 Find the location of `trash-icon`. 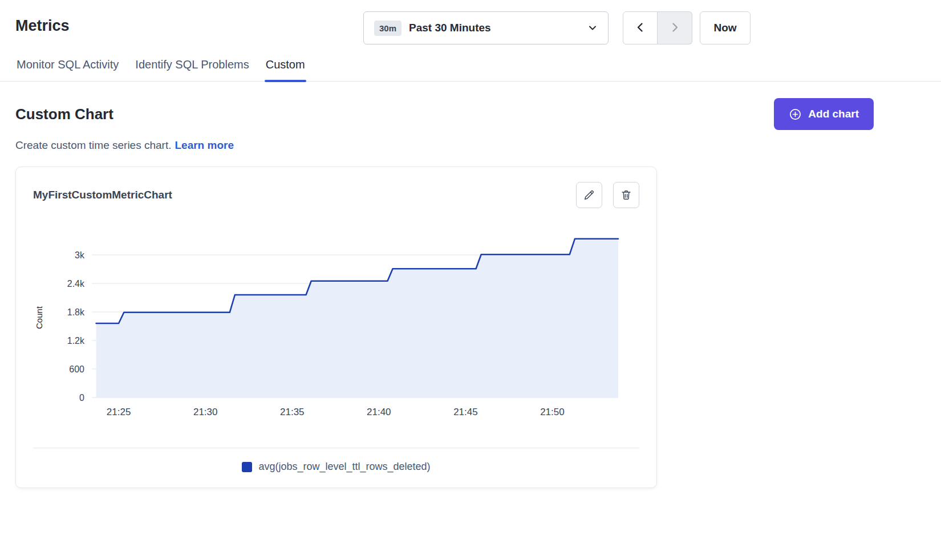

trash-icon is located at coordinates (626, 195).